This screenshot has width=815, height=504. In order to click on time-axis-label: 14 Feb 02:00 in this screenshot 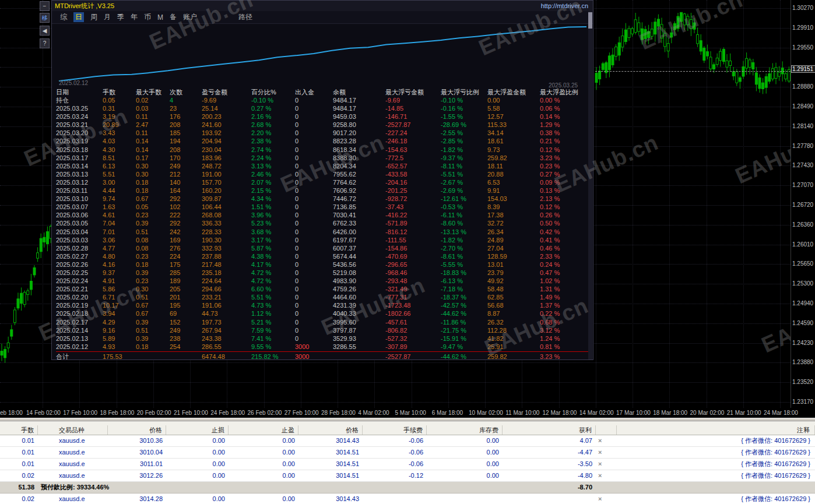, I will do `click(43, 413)`.